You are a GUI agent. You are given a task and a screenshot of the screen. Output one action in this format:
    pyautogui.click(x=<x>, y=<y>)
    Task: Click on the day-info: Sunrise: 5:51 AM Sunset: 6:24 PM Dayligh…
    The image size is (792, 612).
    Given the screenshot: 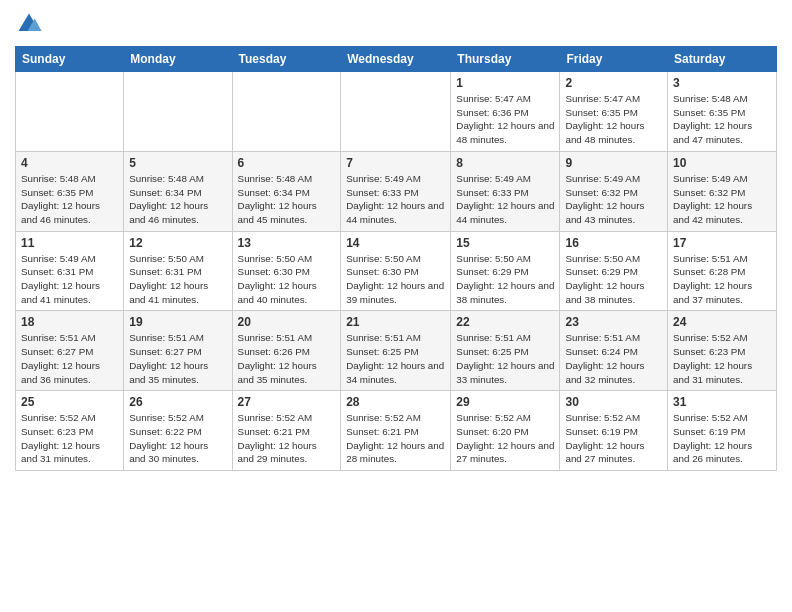 What is the action you would take?
    pyautogui.click(x=614, y=358)
    